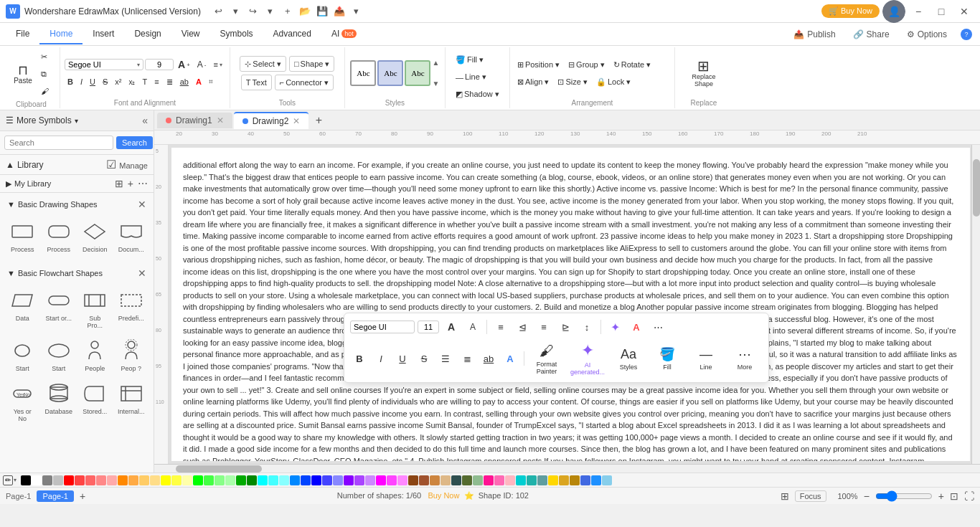  Describe the element at coordinates (257, 82) in the screenshot. I see `text-button: T Text` at that location.